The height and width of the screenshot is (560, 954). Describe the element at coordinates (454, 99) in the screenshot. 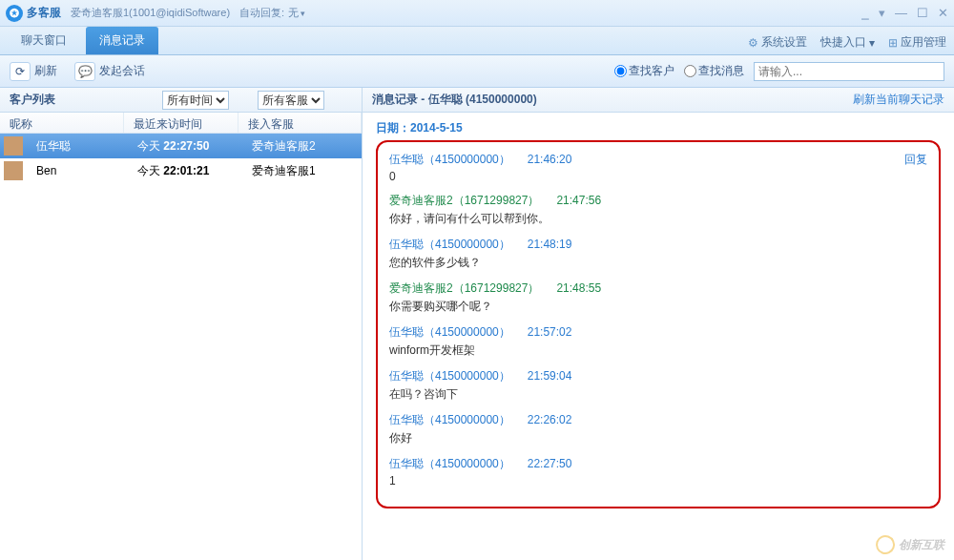

I see `chatlog-title: 消息记录 - 伍华聪 (4150000000)` at that location.